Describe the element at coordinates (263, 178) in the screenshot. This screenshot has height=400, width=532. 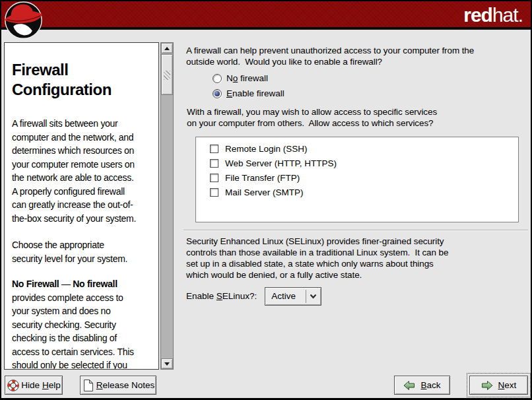
I see `service-label: File Transfer (FTP)` at that location.